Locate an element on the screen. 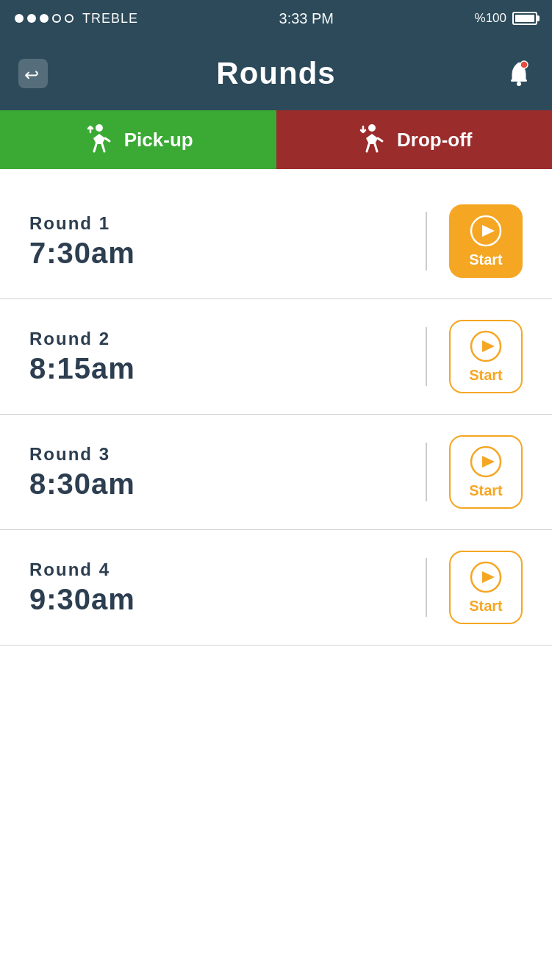 The height and width of the screenshot is (980, 552). round-info-3: Round 3 8:30am is located at coordinates (216, 472).